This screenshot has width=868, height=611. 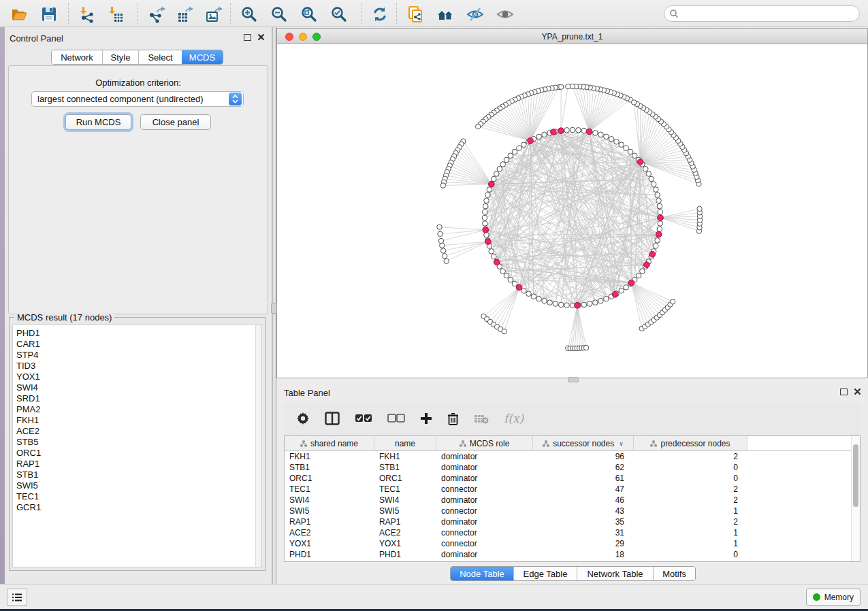 What do you see at coordinates (19, 14) in the screenshot?
I see `open-file-icon` at bounding box center [19, 14].